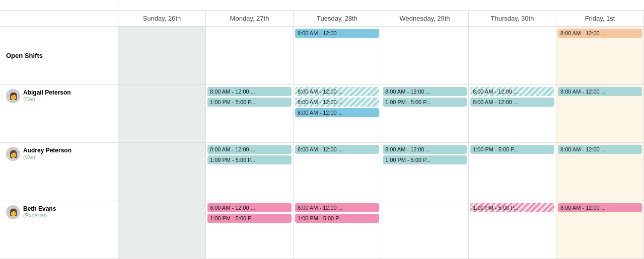  What do you see at coordinates (322, 5) in the screenshot?
I see `date-range-header-row` at bounding box center [322, 5].